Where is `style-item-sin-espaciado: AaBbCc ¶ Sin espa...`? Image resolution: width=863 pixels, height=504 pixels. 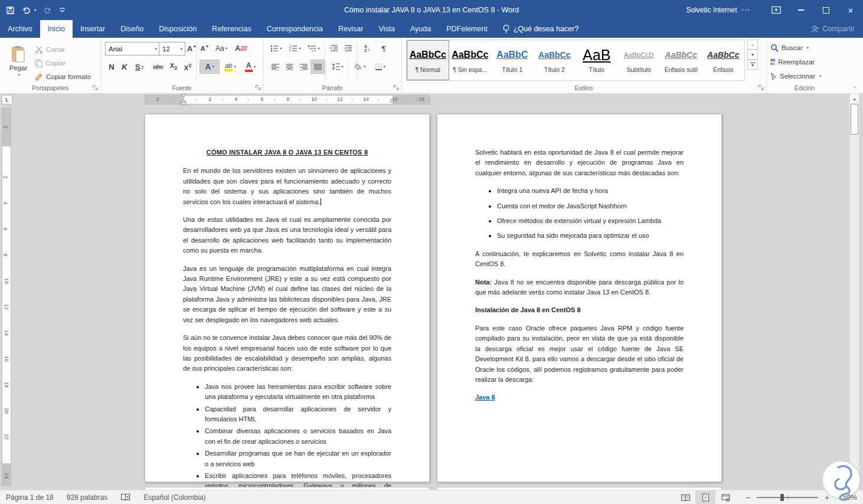 style-item-sin-espaciado: AaBbCc ¶ Sin espa... is located at coordinates (470, 60).